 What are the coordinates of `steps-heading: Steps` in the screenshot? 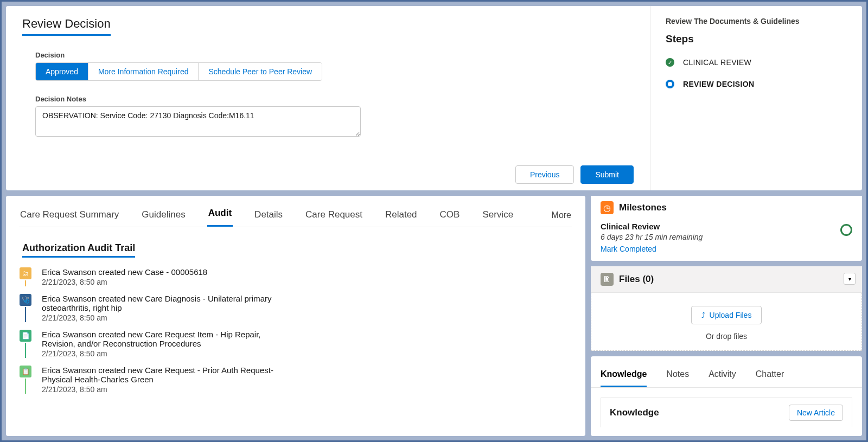 It's located at (756, 39).